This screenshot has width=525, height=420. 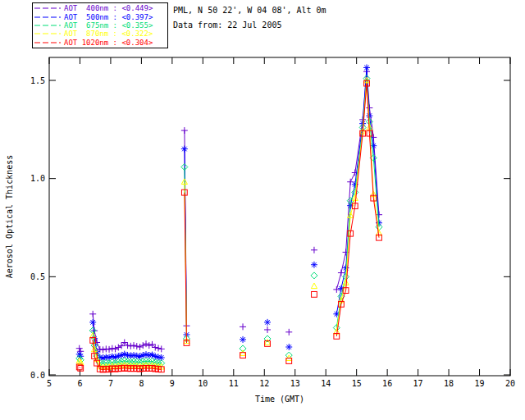 I want to click on x-tick-label: 18, so click(x=449, y=384).